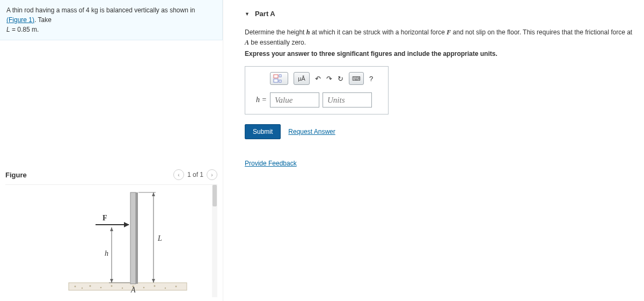  What do you see at coordinates (49, 10) in the screenshot?
I see `problem-text-1: A thin rod having a mass of 4` at bounding box center [49, 10].